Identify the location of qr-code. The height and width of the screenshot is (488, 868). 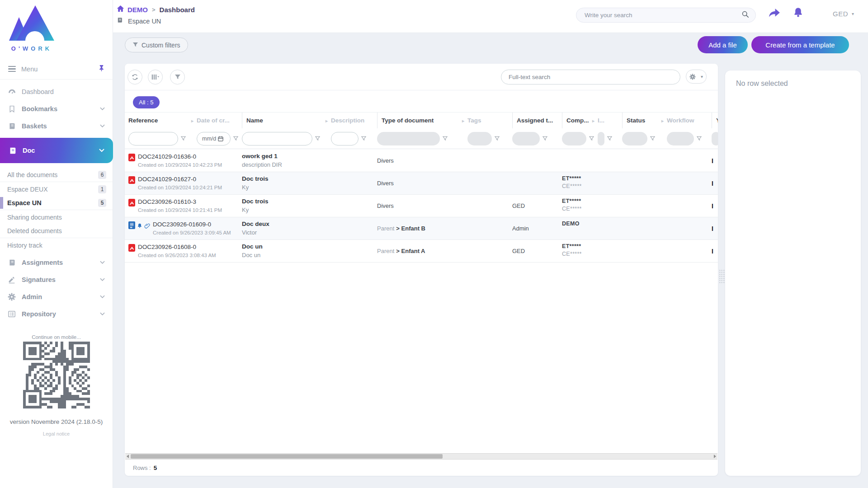
(57, 375).